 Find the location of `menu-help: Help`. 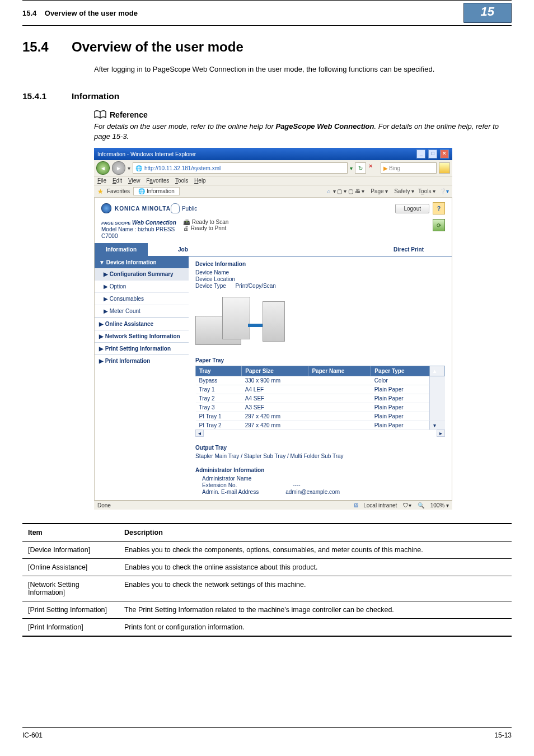

menu-help: Help is located at coordinates (200, 180).